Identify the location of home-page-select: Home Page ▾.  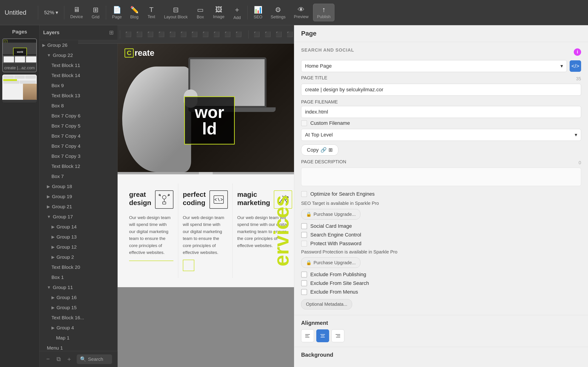
(434, 66).